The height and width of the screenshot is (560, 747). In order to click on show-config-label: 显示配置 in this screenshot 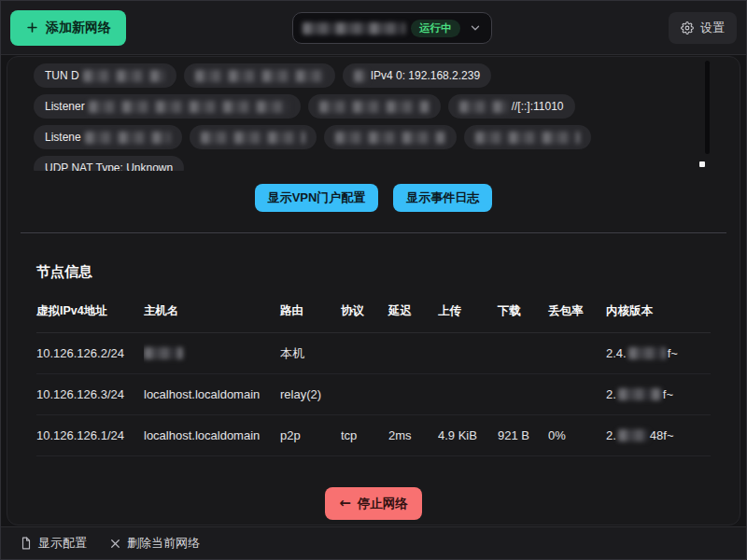, I will do `click(63, 543)`.